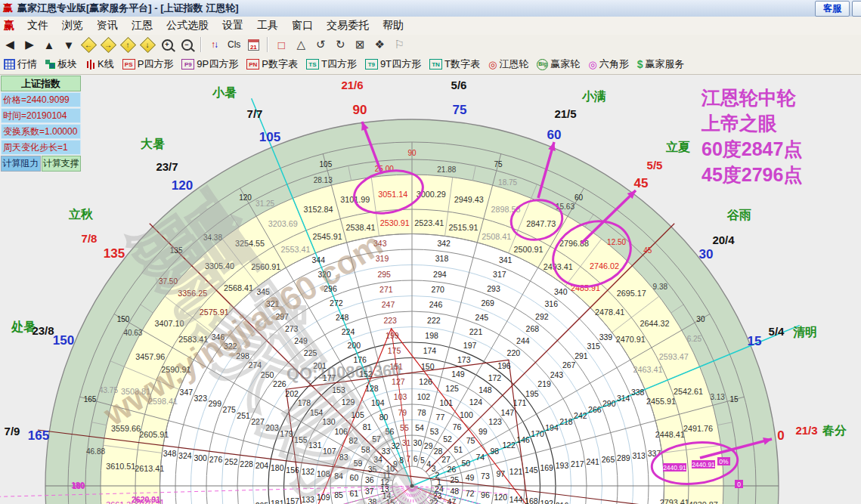 The image size is (861, 504). I want to click on svg-text: 2644.32, so click(655, 323).